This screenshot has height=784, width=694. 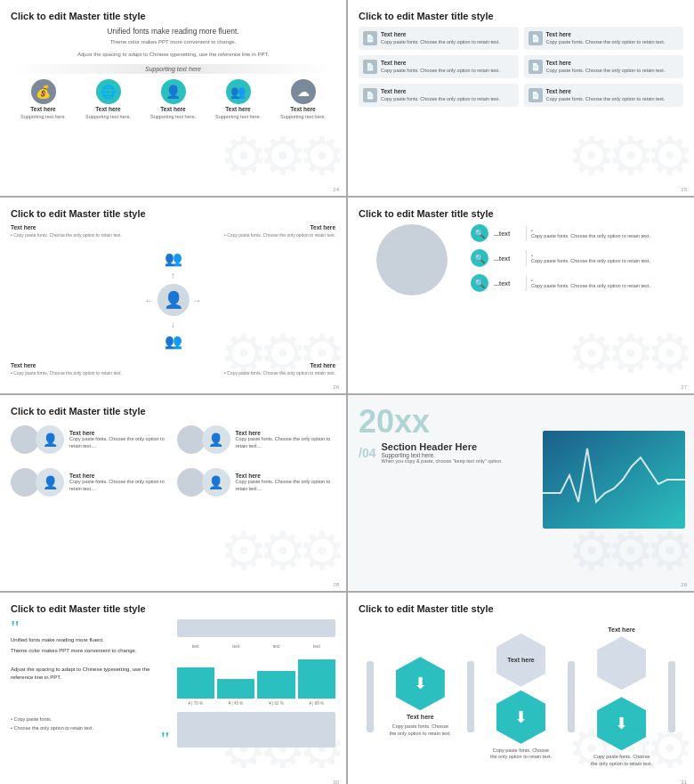 What do you see at coordinates (238, 100) in the screenshot?
I see `icon-item-3: 👥 Text here Supporting text here.` at bounding box center [238, 100].